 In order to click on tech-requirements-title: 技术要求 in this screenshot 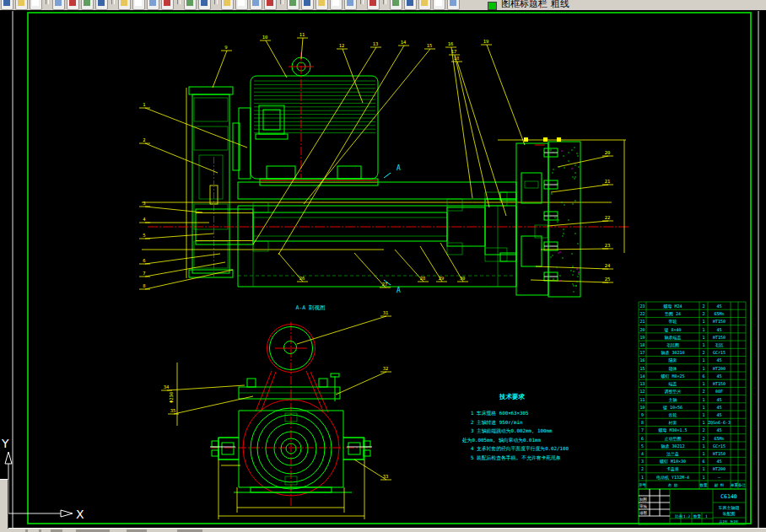, I will do `click(512, 396)`.